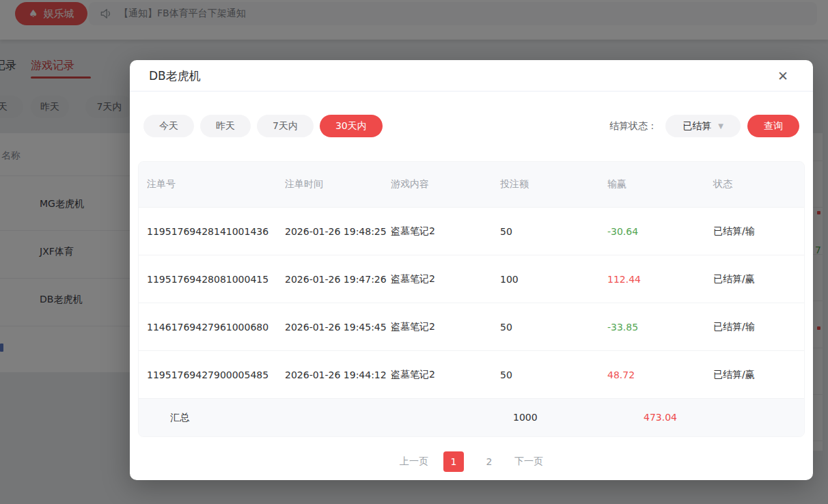 This screenshot has height=504, width=828. I want to click on table-row: 11951769427900005485 2026-01-26 19:44:12…, so click(471, 374).